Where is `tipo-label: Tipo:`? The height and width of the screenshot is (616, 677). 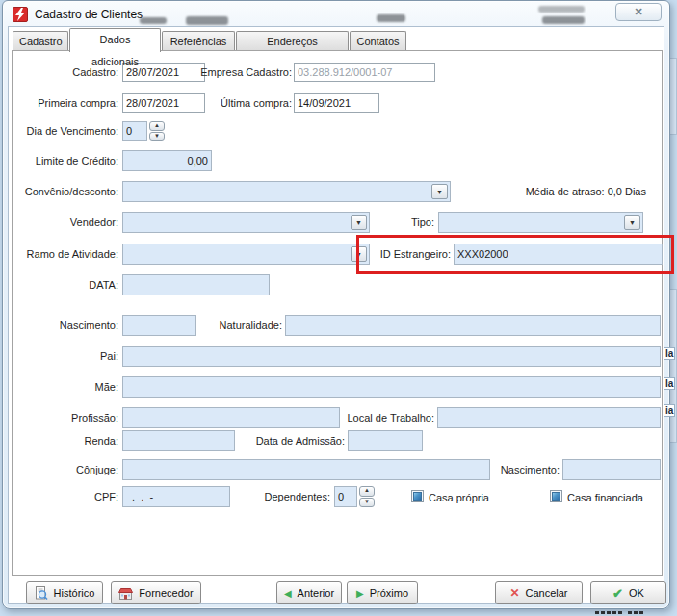
tipo-label: Tipo: is located at coordinates (396, 223).